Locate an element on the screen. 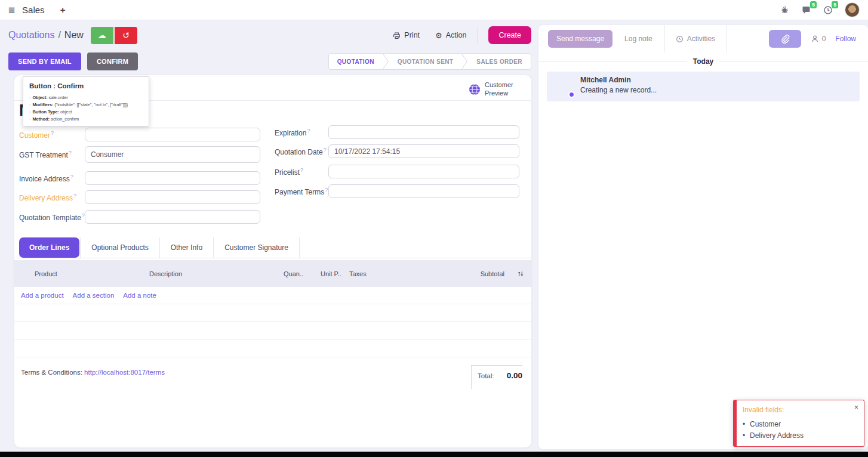 This screenshot has width=868, height=457. form-header-row: SEND BY EMAIL CONFIRM QUOTATION QUOTATIO… is located at coordinates (270, 61).